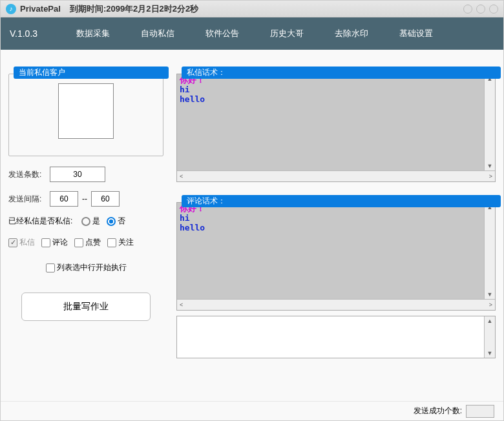 The width and height of the screenshot is (504, 421). What do you see at coordinates (88, 243) in the screenshot?
I see `check-like: 点赞` at bounding box center [88, 243].